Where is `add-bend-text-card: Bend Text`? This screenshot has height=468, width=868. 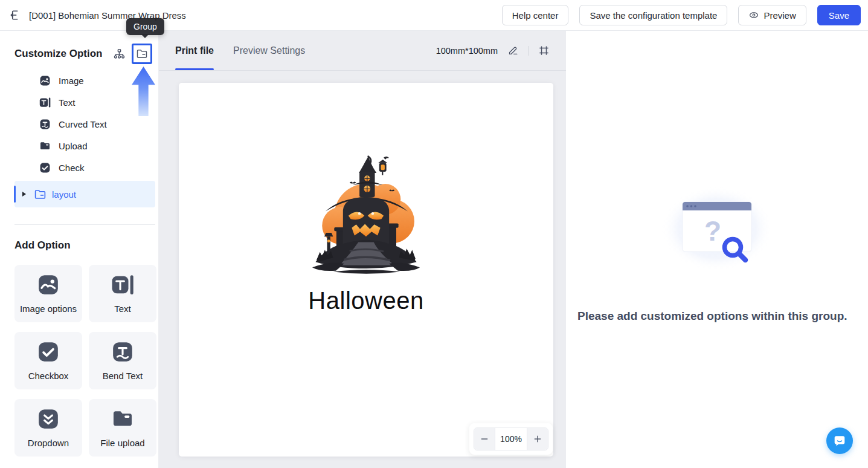 add-bend-text-card: Bend Text is located at coordinates (123, 360).